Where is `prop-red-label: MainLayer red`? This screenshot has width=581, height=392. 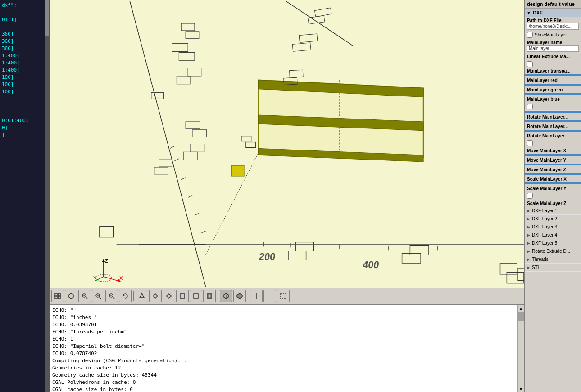 prop-red-label: MainLayer red is located at coordinates (553, 80).